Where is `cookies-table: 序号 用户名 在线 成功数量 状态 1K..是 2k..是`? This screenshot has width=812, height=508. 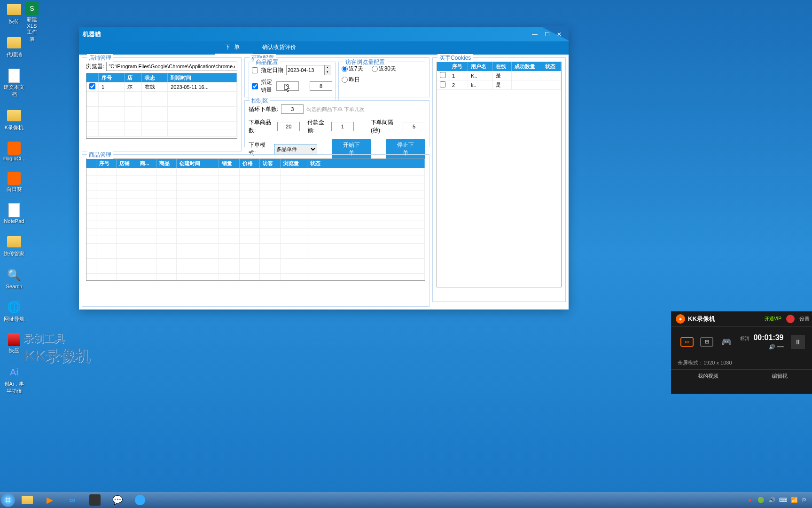 cookies-table: 序号 用户名 在线 成功数量 状态 1K..是 2k..是 is located at coordinates (499, 175).